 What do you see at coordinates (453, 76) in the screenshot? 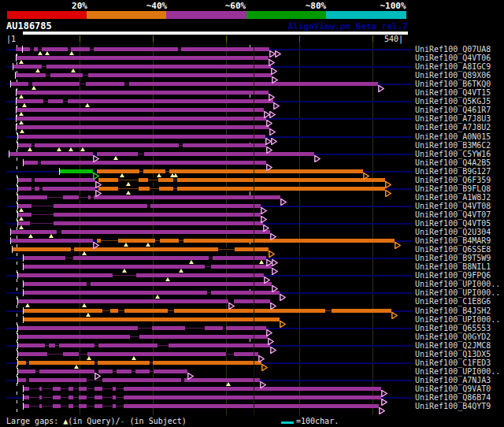
I see `subject-label: UniRef100_Q89X06` at bounding box center [453, 76].